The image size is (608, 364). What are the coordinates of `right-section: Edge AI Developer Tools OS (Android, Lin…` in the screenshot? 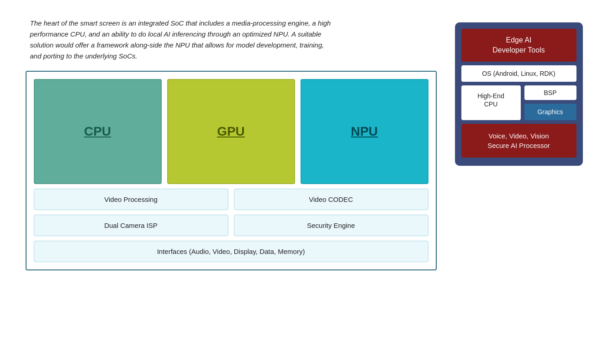 It's located at (519, 94).